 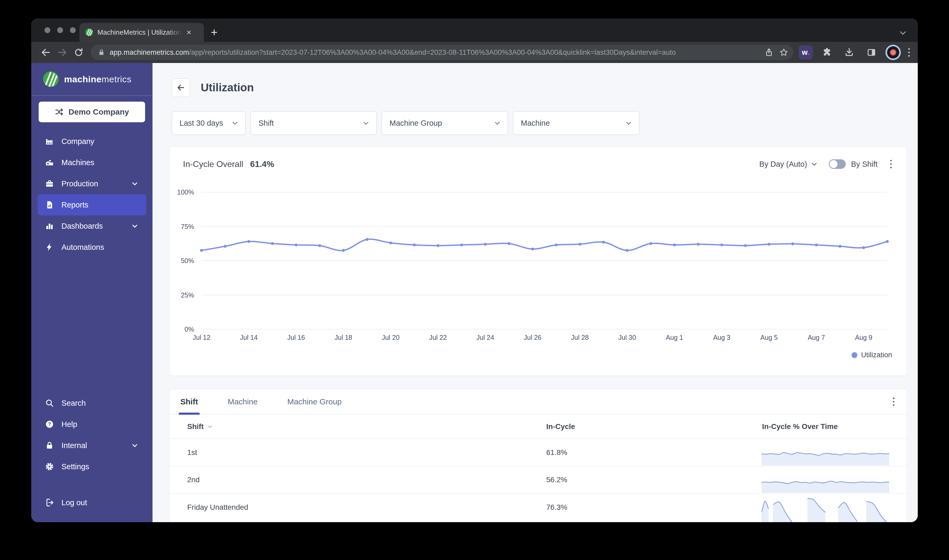 I want to click on browser-menu-icon, so click(x=909, y=52).